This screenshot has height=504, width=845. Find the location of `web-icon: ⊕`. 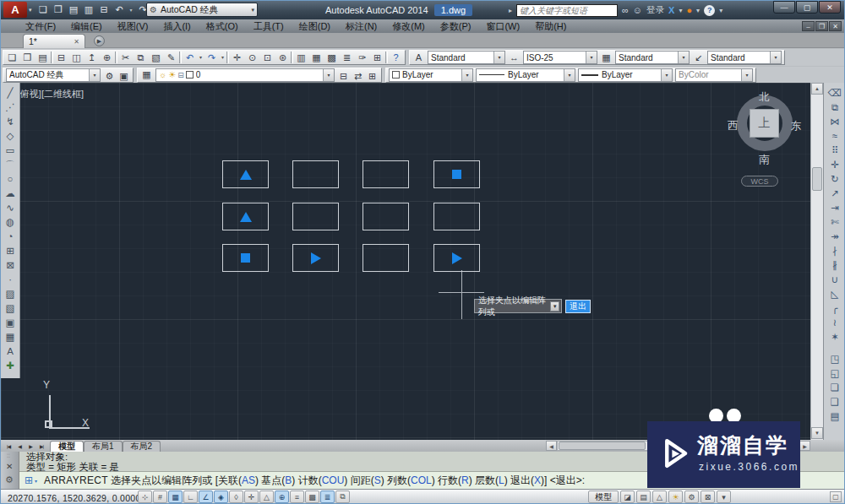

web-icon: ⊕ is located at coordinates (106, 57).